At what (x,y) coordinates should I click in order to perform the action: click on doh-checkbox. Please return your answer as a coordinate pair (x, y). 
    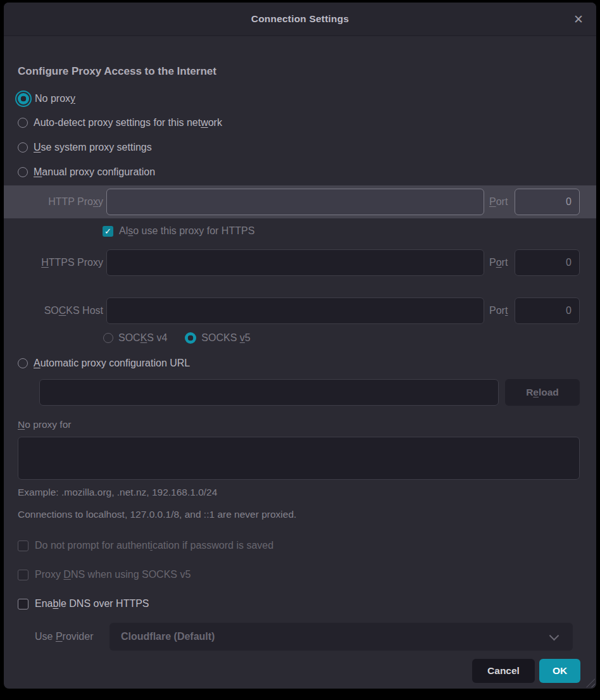
    Looking at the image, I should click on (23, 604).